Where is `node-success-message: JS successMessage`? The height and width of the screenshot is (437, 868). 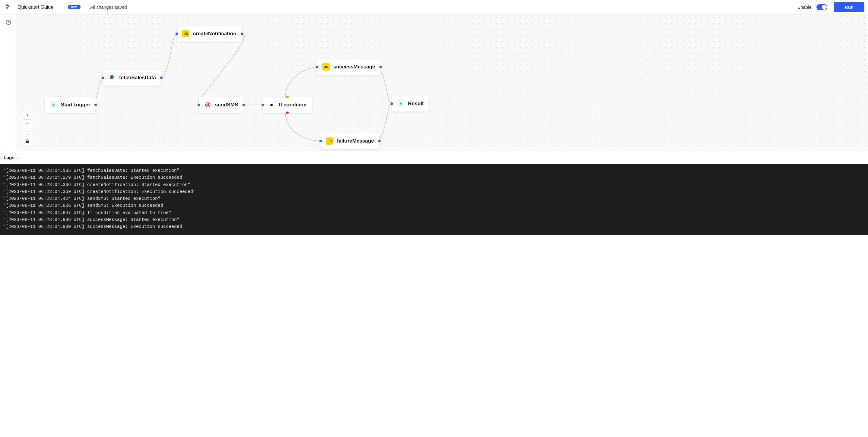 node-success-message: JS successMessage is located at coordinates (349, 67).